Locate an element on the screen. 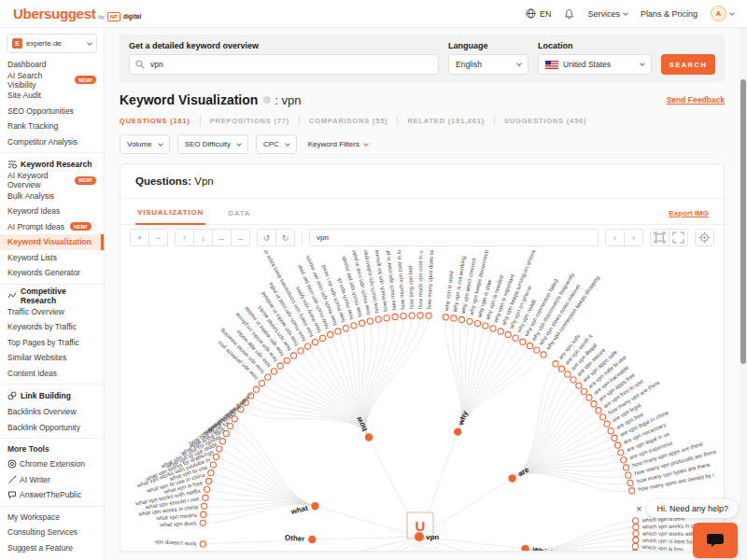 This screenshot has width=747, height=560. tree-root-node is located at coordinates (419, 537).